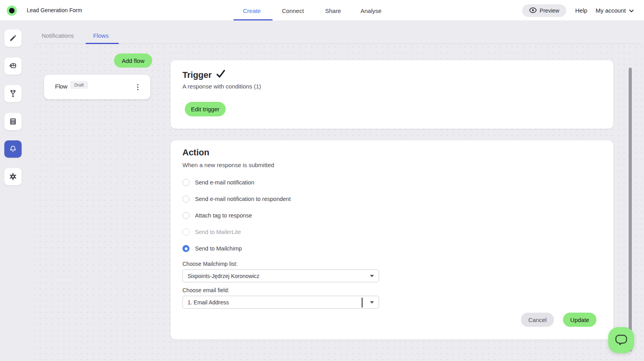 This screenshot has height=361, width=644. Describe the element at coordinates (13, 122) in the screenshot. I see `calculator-icon` at that location.